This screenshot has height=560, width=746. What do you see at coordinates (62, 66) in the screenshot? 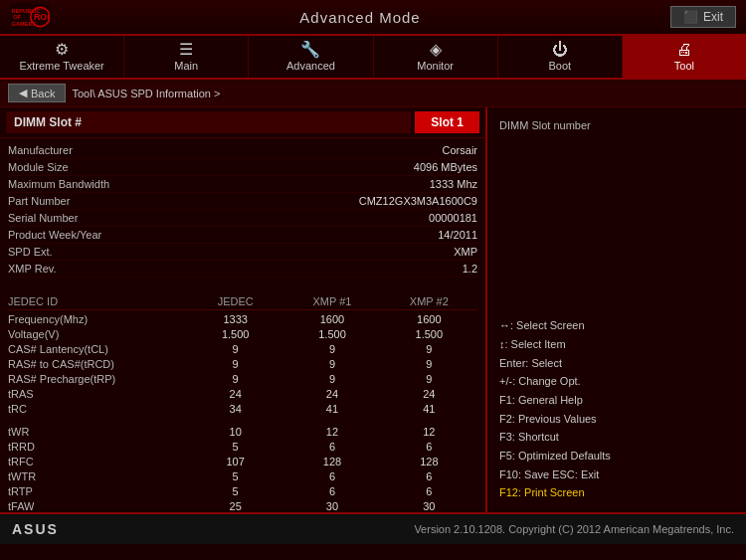
I see `tab-extreme-tweaker-label: Extreme Tweaker` at bounding box center [62, 66].